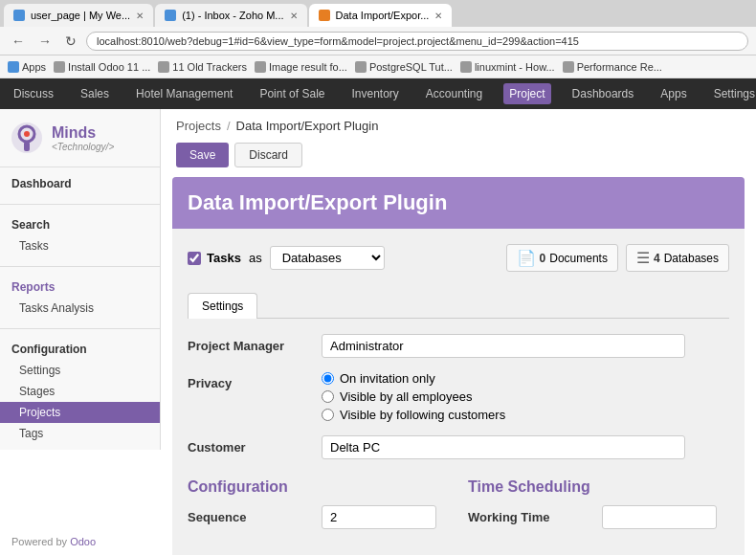 This screenshot has height=555, width=756. What do you see at coordinates (82, 138) in the screenshot?
I see `logo-text-group: Minds <Technology/>` at bounding box center [82, 138].